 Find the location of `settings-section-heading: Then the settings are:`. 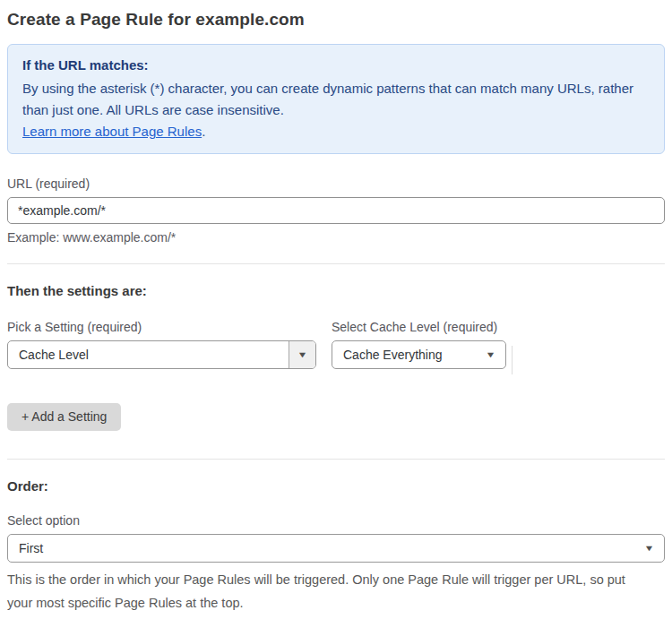

settings-section-heading: Then the settings are: is located at coordinates (336, 290).